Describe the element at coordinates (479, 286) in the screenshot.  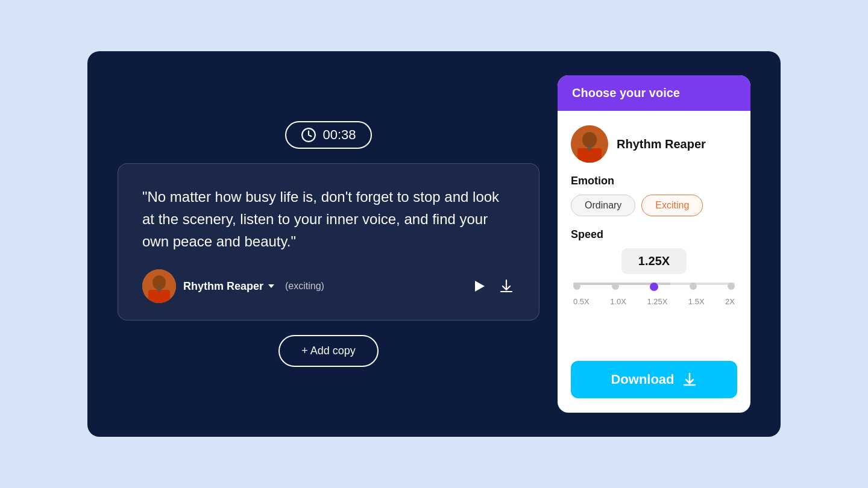
I see `play-button` at that location.